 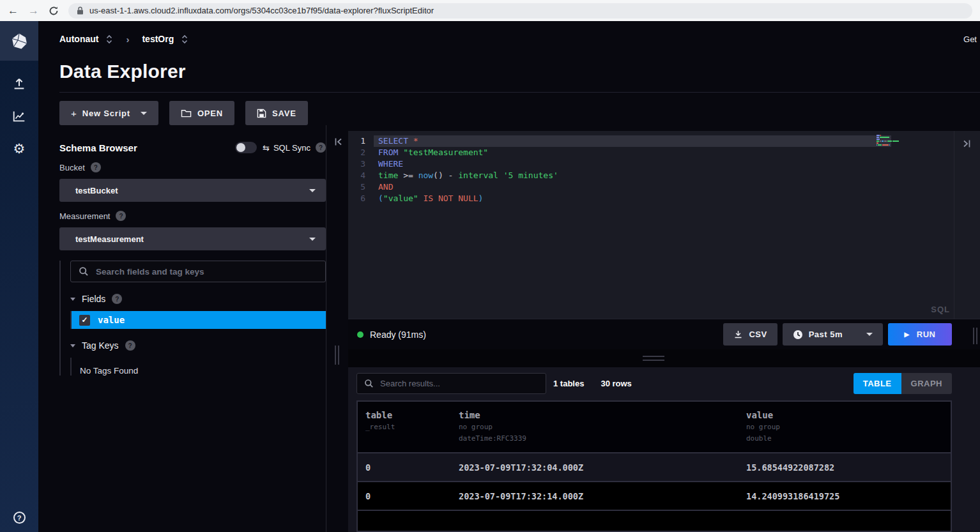 I want to click on nav-home, so click(x=19, y=41).